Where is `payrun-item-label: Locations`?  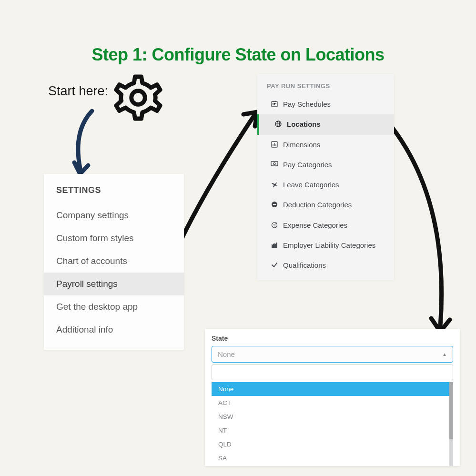 payrun-item-label: Locations is located at coordinates (304, 124).